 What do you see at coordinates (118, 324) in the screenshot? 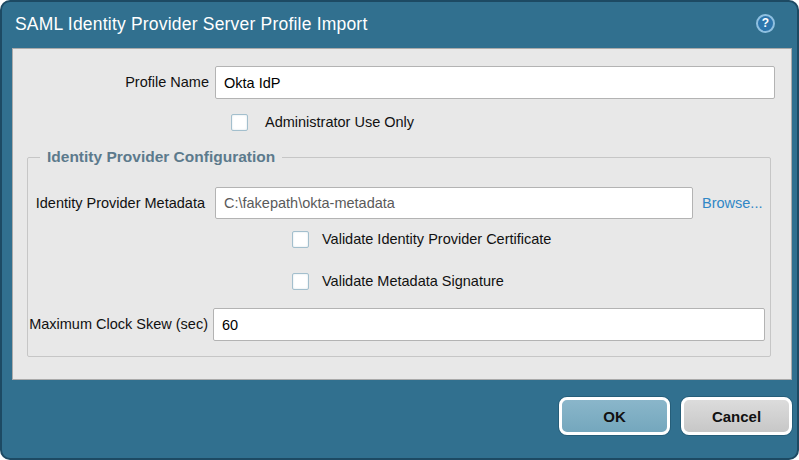
I see `max-clock-skew-label: Maximum Clock Skew (sec)` at bounding box center [118, 324].